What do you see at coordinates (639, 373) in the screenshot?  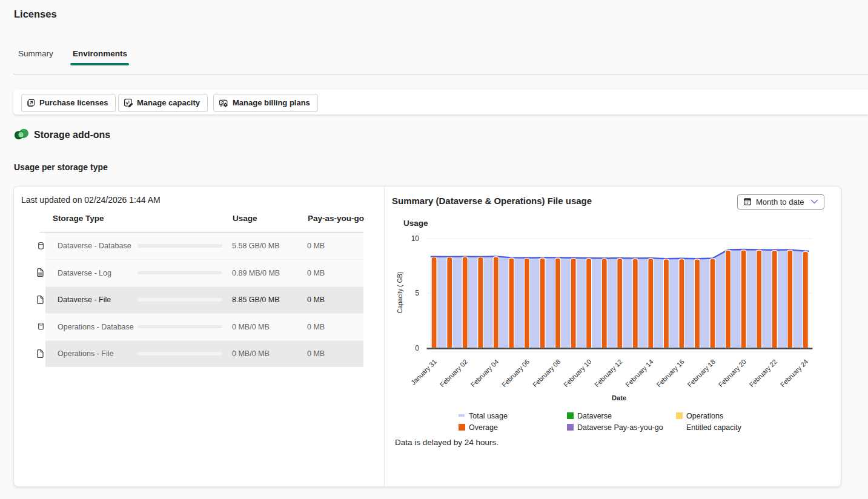 I see `svg-text: February 14` at bounding box center [639, 373].